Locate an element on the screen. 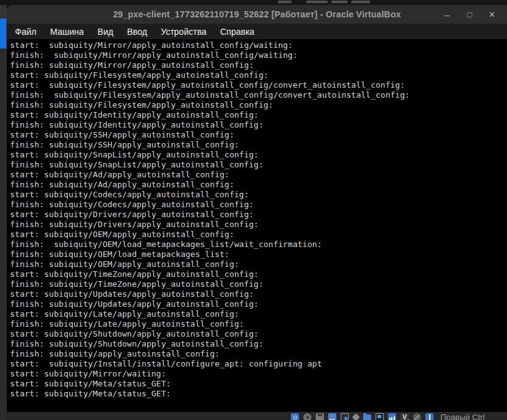 The width and height of the screenshot is (507, 420). console-line: finish: subiquity/OEM/apply_autoinstall_… is located at coordinates (258, 264).